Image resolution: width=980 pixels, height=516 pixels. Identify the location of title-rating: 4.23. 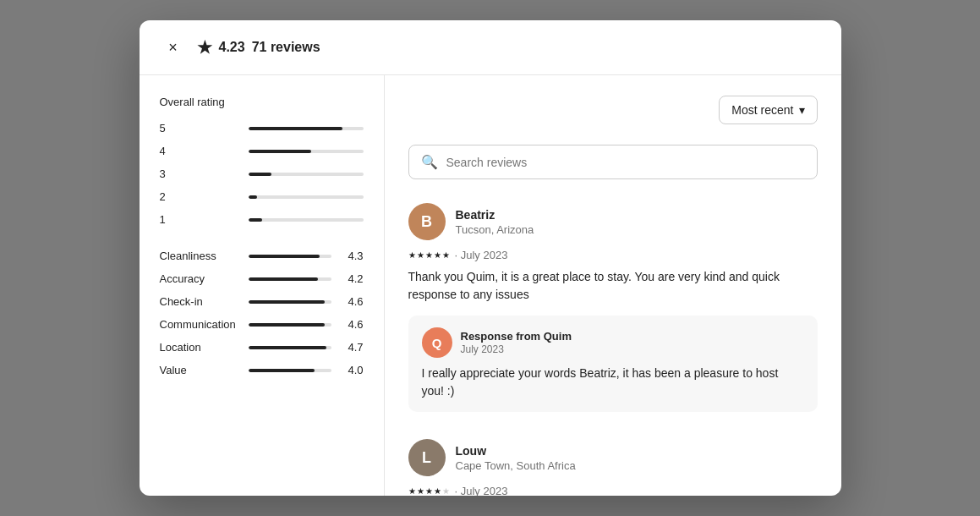
(232, 47).